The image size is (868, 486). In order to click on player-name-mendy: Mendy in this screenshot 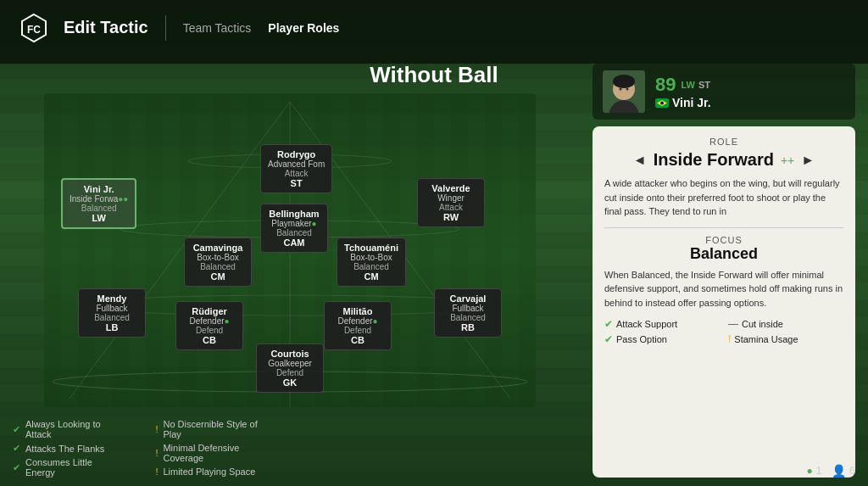, I will do `click(112, 299)`.